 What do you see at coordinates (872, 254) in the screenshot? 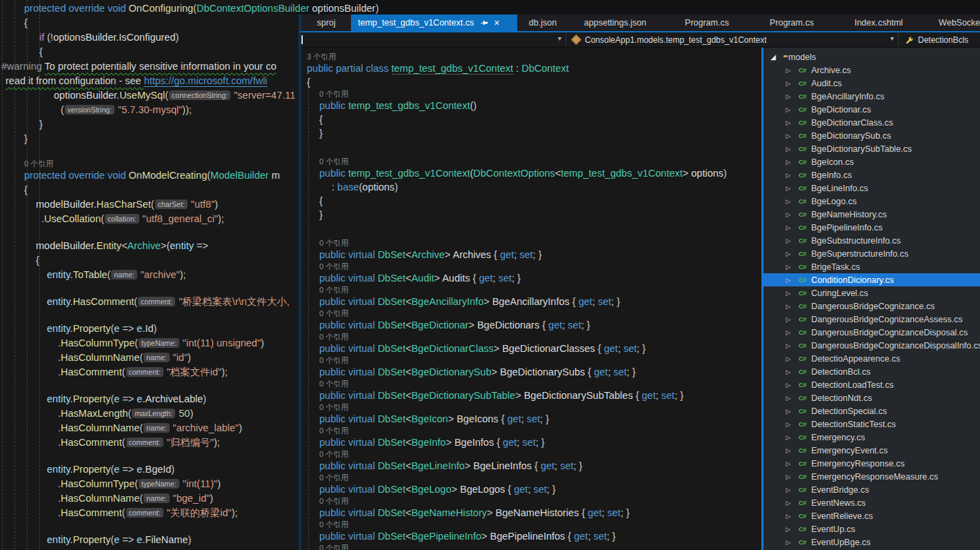
I see `tree-item-bgesuperstructureinfo-cs: ▷C#BgeSuperstructureInfo.cs` at bounding box center [872, 254].